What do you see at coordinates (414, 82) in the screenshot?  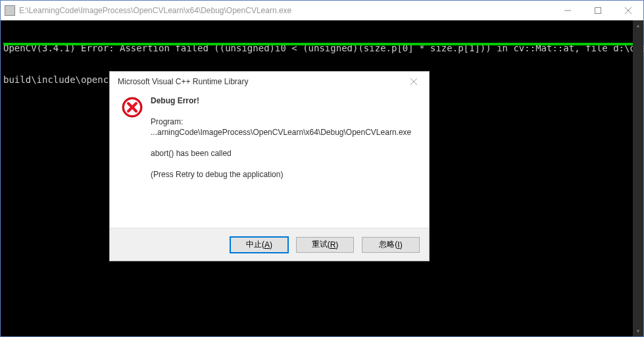 I see `dialog-close-button` at bounding box center [414, 82].